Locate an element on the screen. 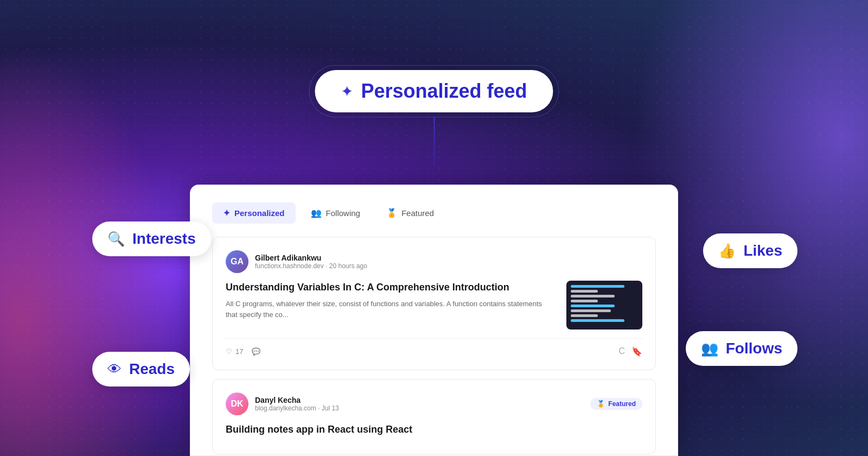 The height and width of the screenshot is (456, 868). article-header-1: GA Gilbert Adikankwu functionx.hashnode.… is located at coordinates (434, 262).